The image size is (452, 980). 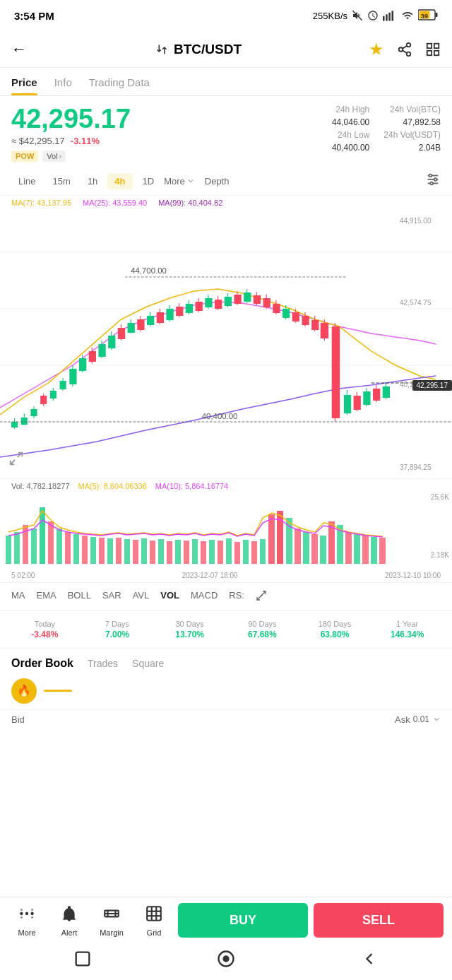 What do you see at coordinates (436, 719) in the screenshot?
I see `chevron-down-ask-icon` at bounding box center [436, 719].